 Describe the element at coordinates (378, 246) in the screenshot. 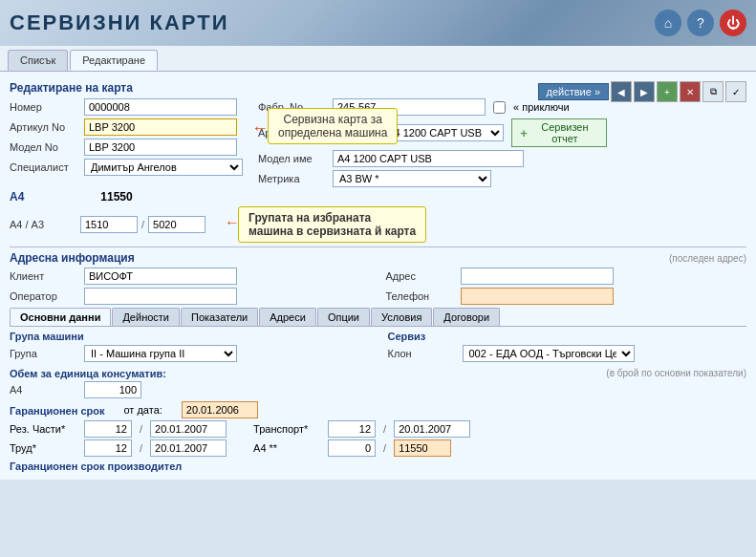

I see `divider1` at that location.